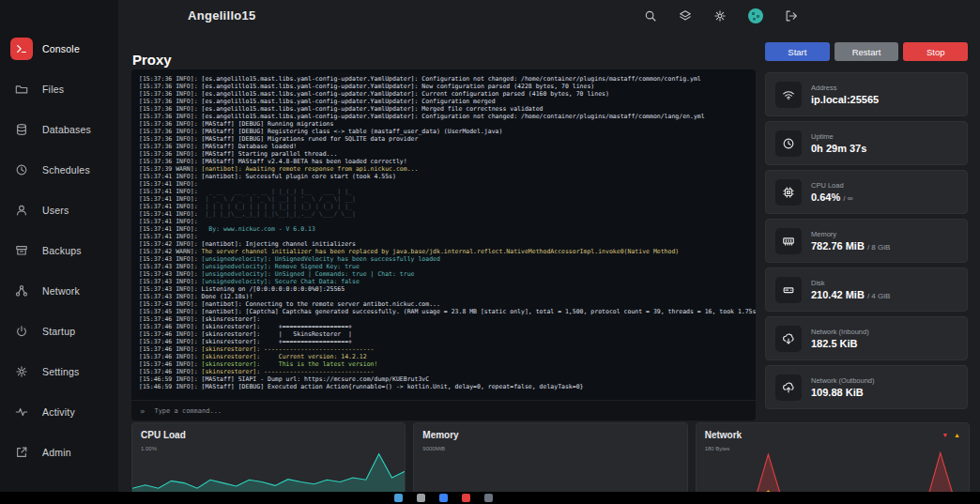 Image resolution: width=980 pixels, height=504 pixels. Describe the element at coordinates (59, 452) in the screenshot. I see `sidebar-item-admin: Admin` at that location.